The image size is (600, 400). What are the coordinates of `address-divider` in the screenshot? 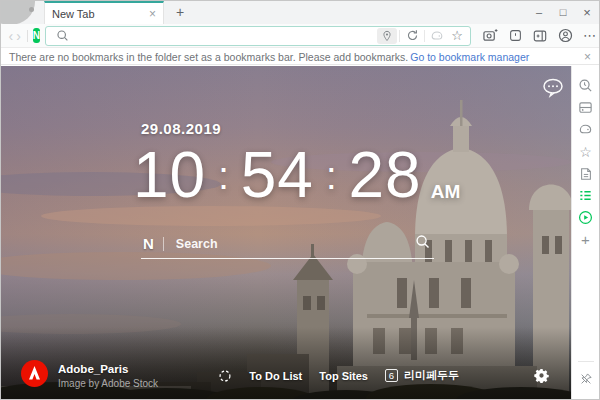 It's located at (400, 36).